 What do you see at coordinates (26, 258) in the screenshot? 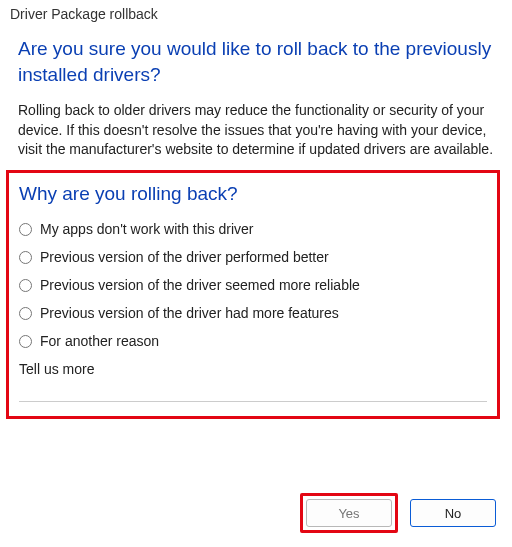
I see `reason-radio-better` at bounding box center [26, 258].